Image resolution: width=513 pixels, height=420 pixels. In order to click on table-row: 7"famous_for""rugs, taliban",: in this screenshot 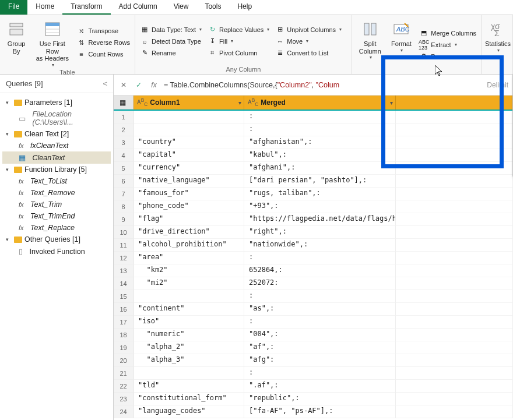, I will do `click(314, 194)`.